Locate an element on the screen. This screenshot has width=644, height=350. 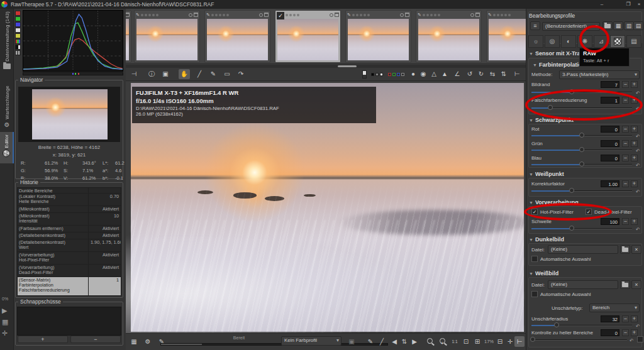
highlight-clip-button: ▲ is located at coordinates (445, 74).